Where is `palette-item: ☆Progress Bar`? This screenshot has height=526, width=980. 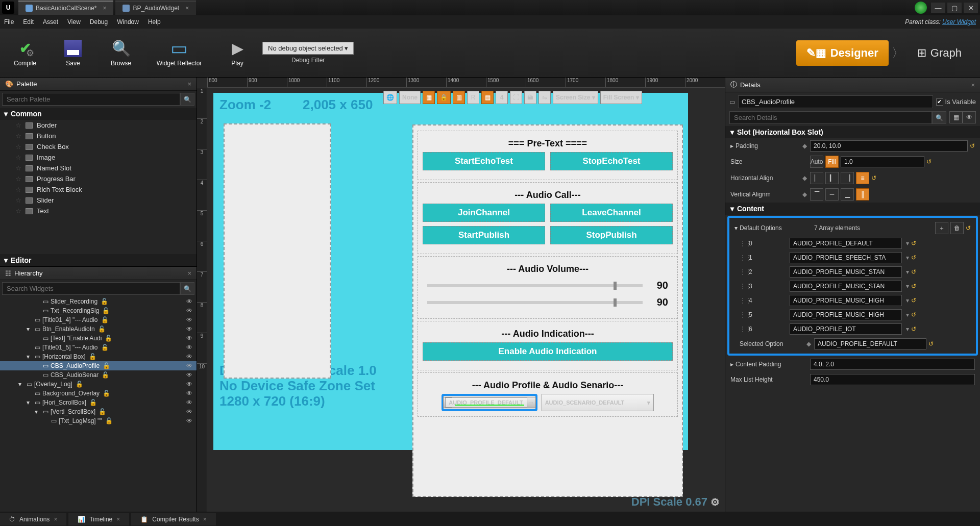 palette-item: ☆Progress Bar is located at coordinates (98, 179).